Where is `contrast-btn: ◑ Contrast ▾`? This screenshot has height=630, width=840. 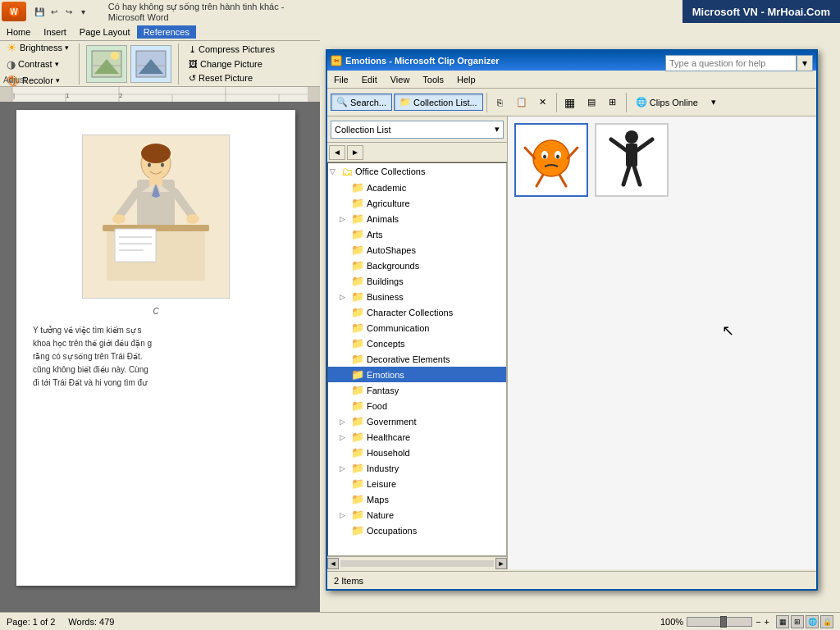 contrast-btn: ◑ Contrast ▾ is located at coordinates (38, 64).